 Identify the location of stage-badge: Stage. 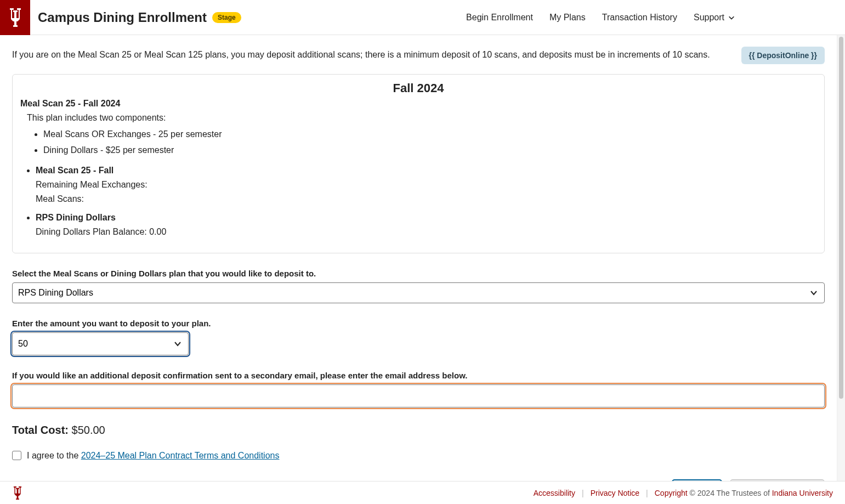
(227, 18).